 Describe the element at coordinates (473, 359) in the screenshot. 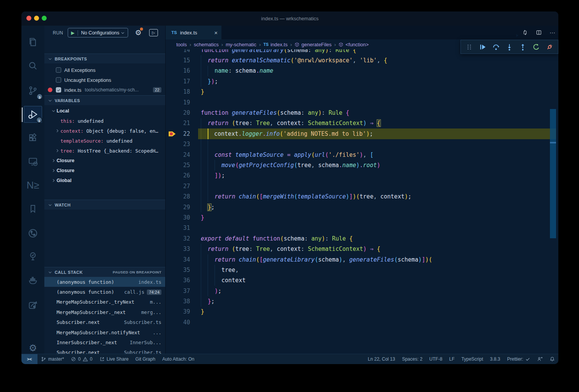

I see `status-item-language-mode: TypeScript` at that location.